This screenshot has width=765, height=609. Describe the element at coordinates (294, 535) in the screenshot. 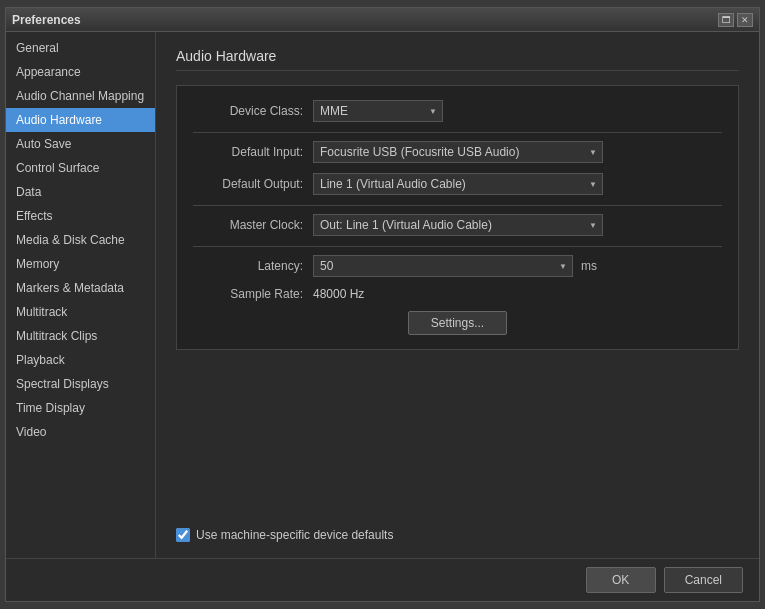

I see `checkbox-label: Use machine-specific device defaults` at that location.